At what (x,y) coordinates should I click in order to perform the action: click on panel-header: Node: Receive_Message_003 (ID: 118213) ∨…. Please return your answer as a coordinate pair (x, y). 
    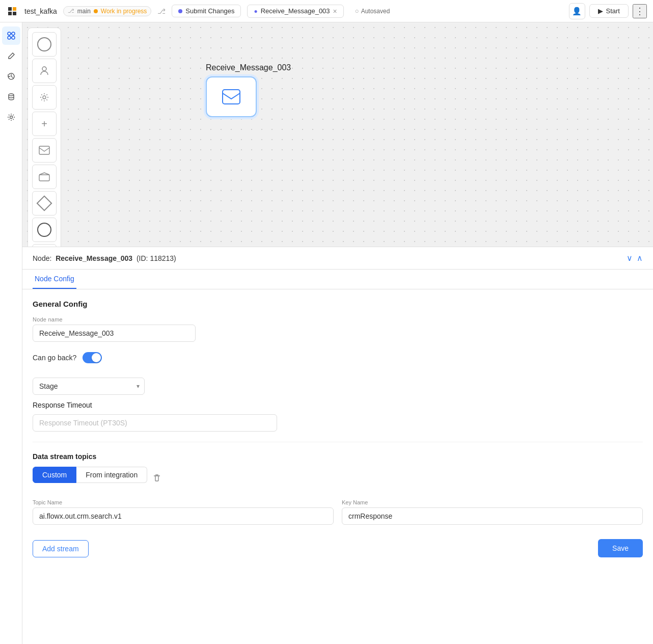
    Looking at the image, I should click on (338, 258).